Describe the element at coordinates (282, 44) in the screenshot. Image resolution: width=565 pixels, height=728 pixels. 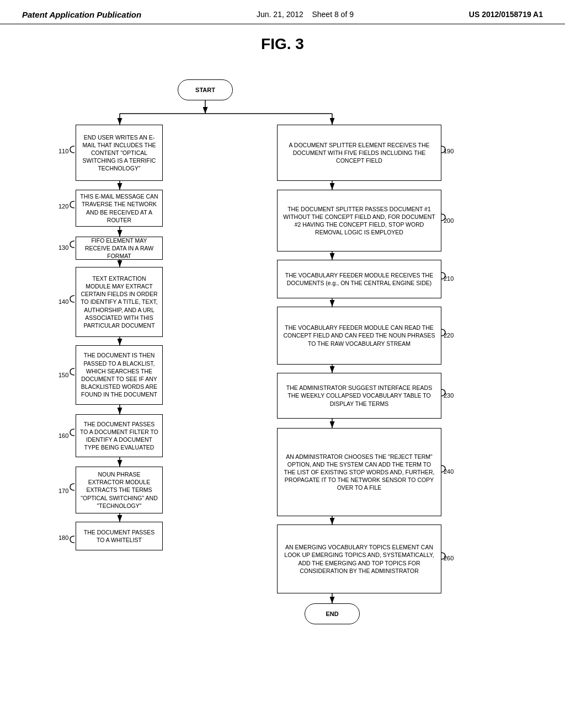
I see `fig-title: FIG. 3` at that location.